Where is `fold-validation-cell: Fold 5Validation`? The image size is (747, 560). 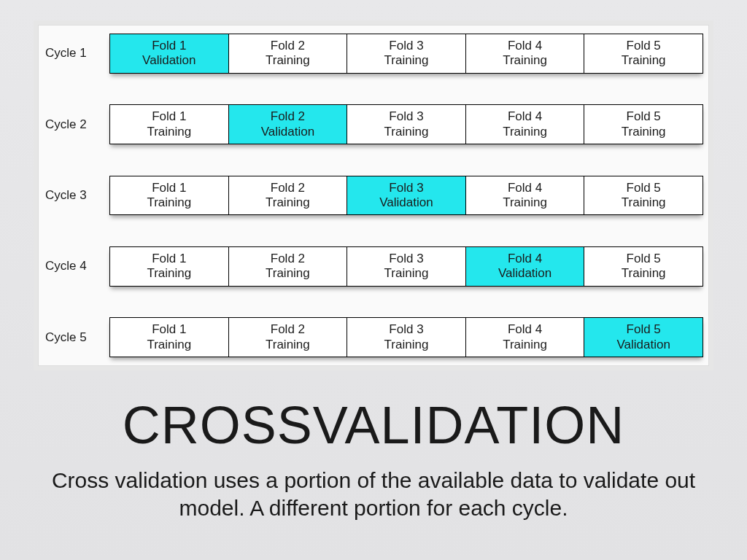 fold-validation-cell: Fold 5Validation is located at coordinates (643, 337).